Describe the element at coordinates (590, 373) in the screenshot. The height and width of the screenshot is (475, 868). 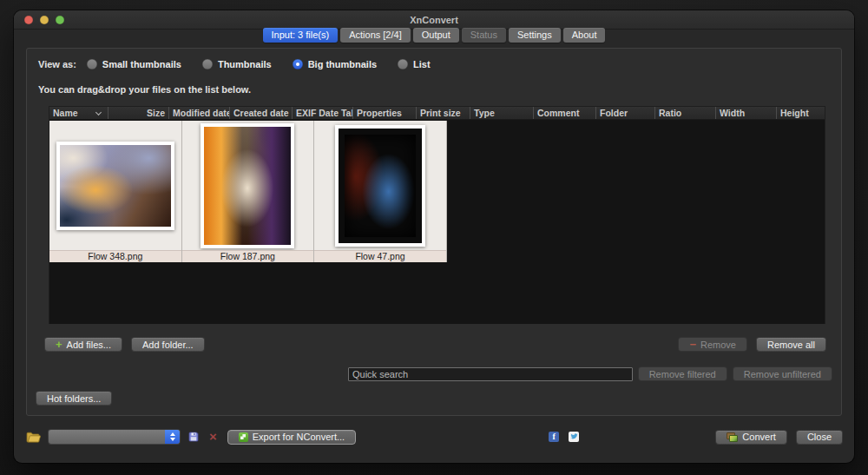
I see `quick-search-row: Remove filtered Remove unfiltered` at that location.